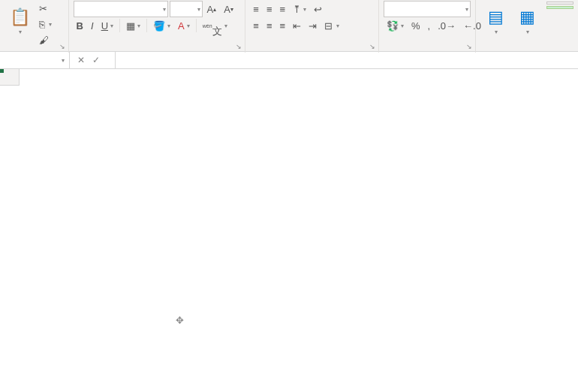 The image size is (578, 392). What do you see at coordinates (269, 26) in the screenshot?
I see `align-center-icon: ≡` at bounding box center [269, 26].